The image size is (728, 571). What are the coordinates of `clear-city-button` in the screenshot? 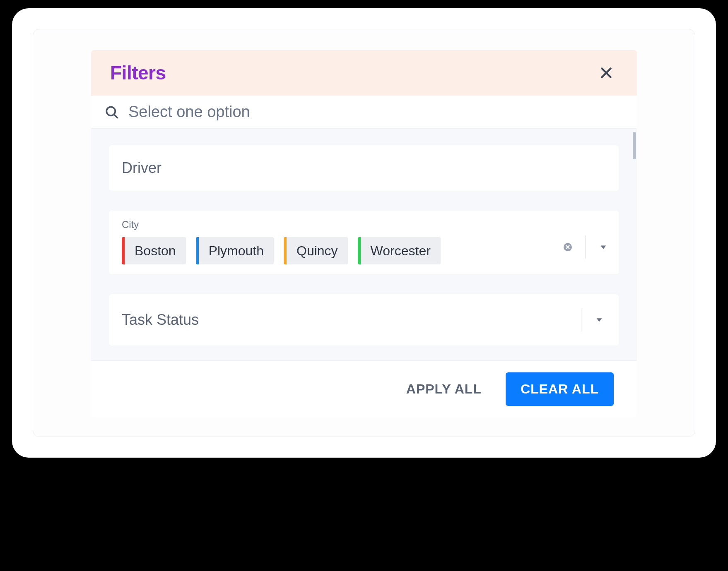 It's located at (568, 247).